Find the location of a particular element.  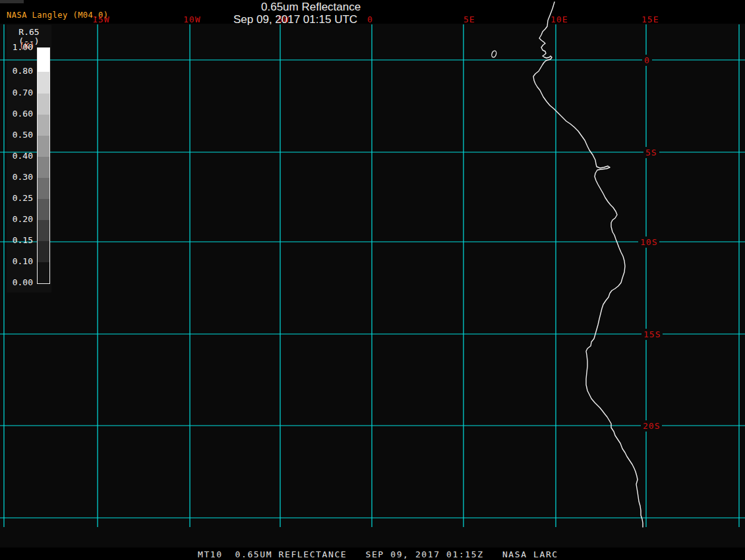

colorbar-tick-0.10: 0.10 is located at coordinates (21, 261).